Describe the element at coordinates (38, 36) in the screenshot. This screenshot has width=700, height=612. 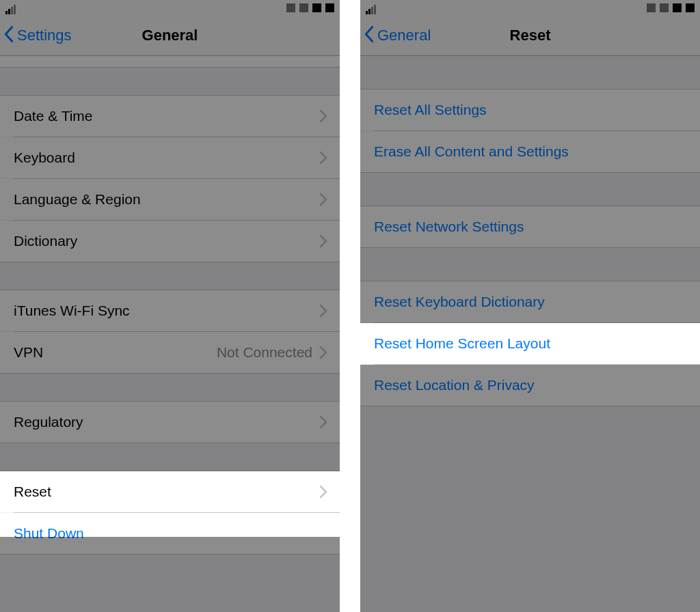
I see `back-button: Settings` at that location.